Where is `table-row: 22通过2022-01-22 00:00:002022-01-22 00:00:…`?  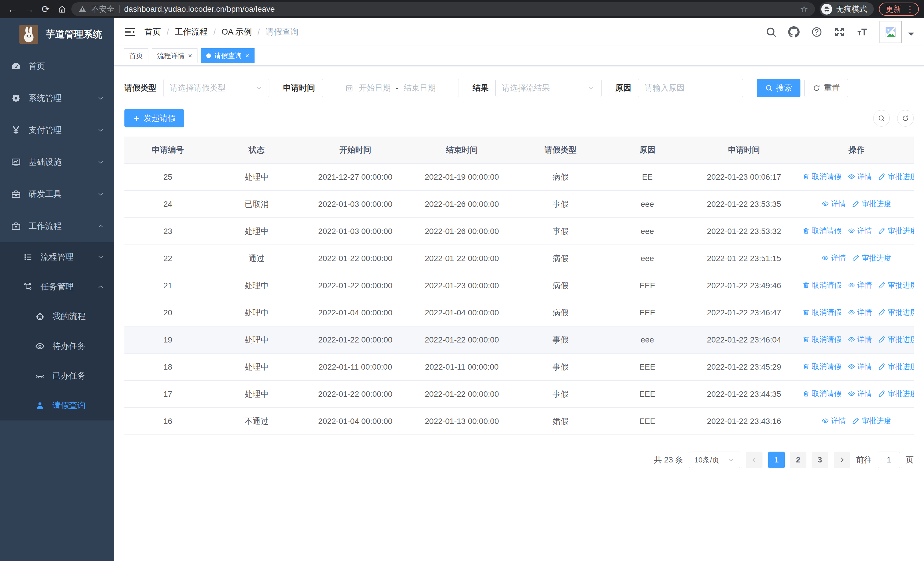
table-row: 22通过2022-01-22 00:00:002022-01-22 00:00:… is located at coordinates (519, 258).